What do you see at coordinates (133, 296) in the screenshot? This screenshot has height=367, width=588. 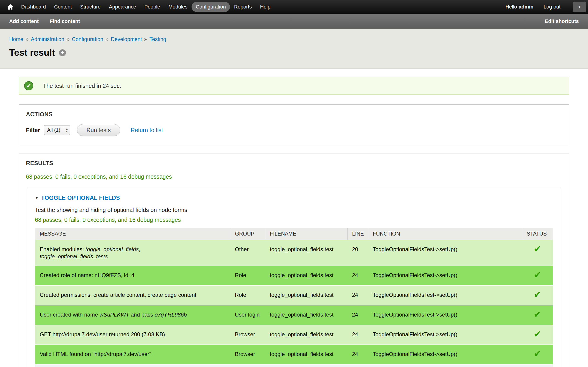 I see `cell-message: Created permissions: create article cont…` at bounding box center [133, 296].